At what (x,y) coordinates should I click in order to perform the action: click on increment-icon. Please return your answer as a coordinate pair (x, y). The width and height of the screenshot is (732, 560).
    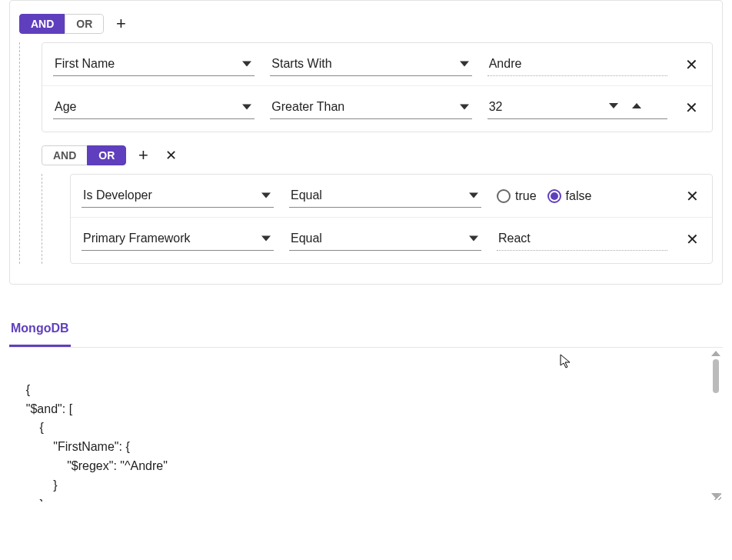
    Looking at the image, I should click on (637, 106).